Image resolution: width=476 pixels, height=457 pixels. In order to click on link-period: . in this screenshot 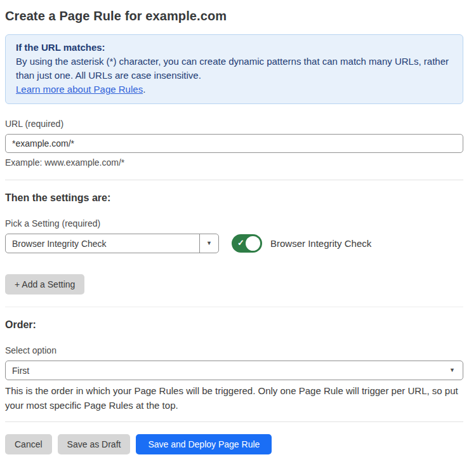, I will do `click(144, 89)`.